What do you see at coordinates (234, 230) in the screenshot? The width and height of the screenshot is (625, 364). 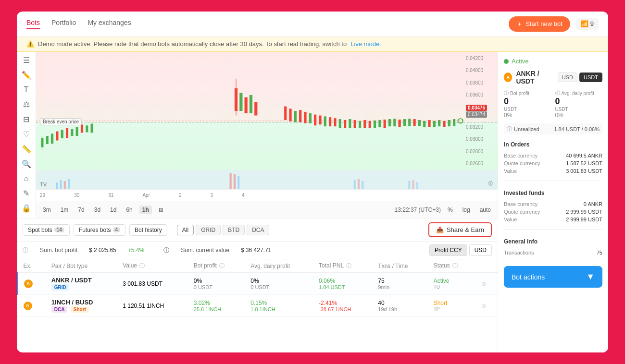 I see `filter-btd: BTD` at bounding box center [234, 230].